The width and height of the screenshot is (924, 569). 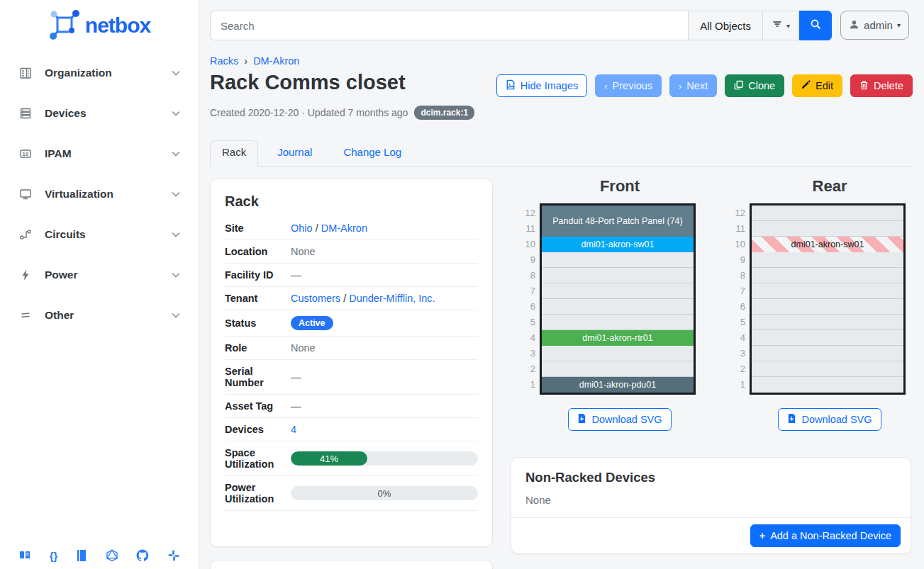 What do you see at coordinates (875, 26) in the screenshot?
I see `user-menu-button: admin ▾` at bounding box center [875, 26].